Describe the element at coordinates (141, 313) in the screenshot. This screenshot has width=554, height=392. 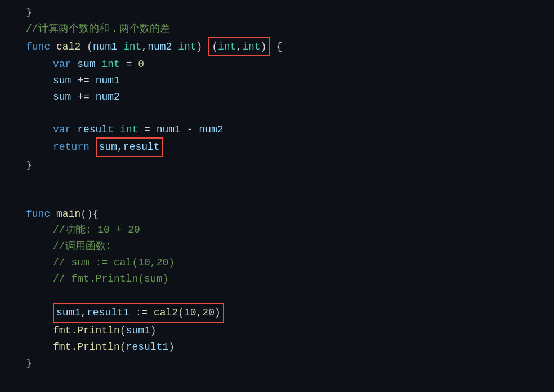
I see `short-assign: :=` at that location.